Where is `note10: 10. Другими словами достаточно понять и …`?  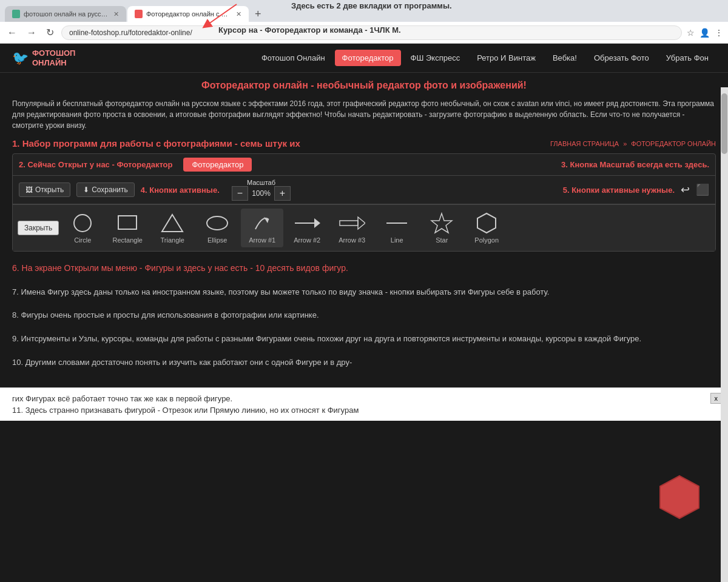
note10: 10. Другими словами достаточно понять и … is located at coordinates (364, 363).